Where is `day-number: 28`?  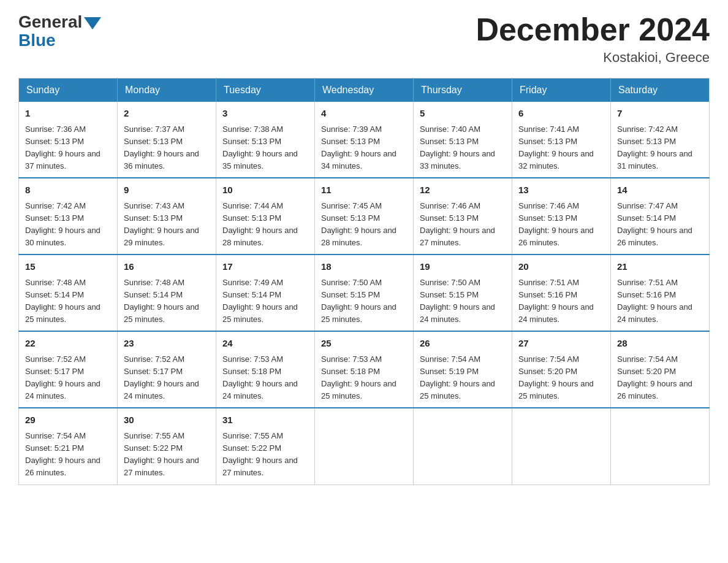
day-number: 28 is located at coordinates (660, 343).